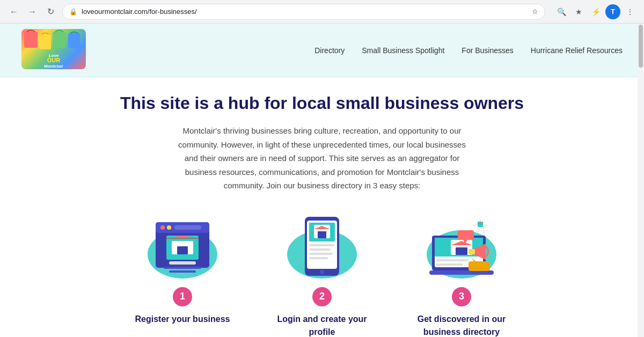  What do you see at coordinates (304, 12) in the screenshot?
I see `address-bar: 🔒 loveourmontclair.com/for-businesses/ ☆` at bounding box center [304, 12].